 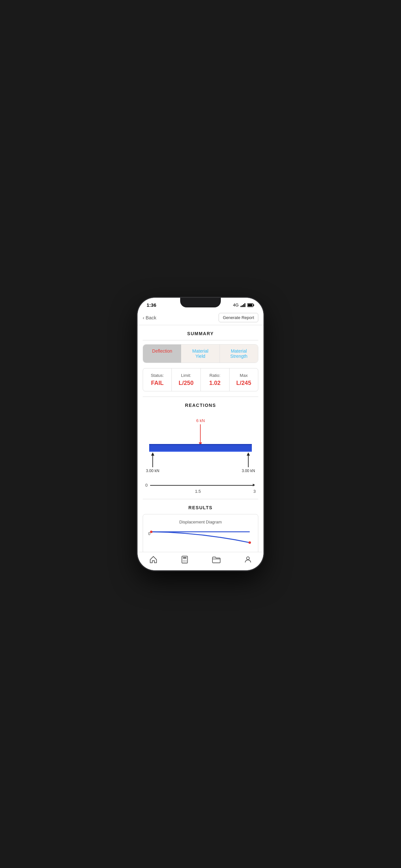 What do you see at coordinates (200, 354) in the screenshot?
I see `tab-material-yield: MaterialYield` at bounding box center [200, 354].